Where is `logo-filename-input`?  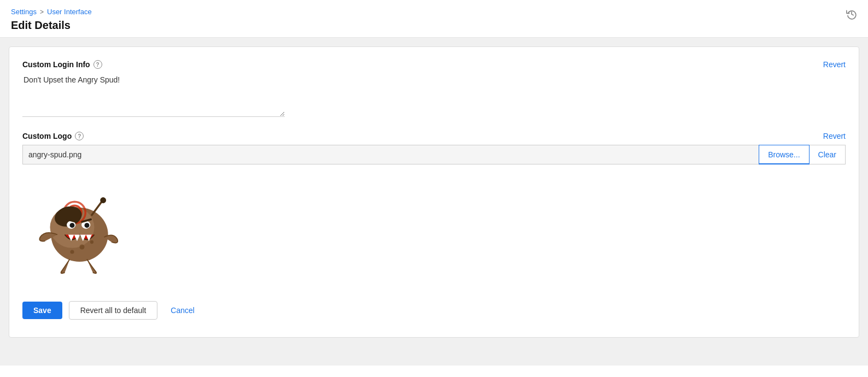
logo-filename-input is located at coordinates (390, 155).